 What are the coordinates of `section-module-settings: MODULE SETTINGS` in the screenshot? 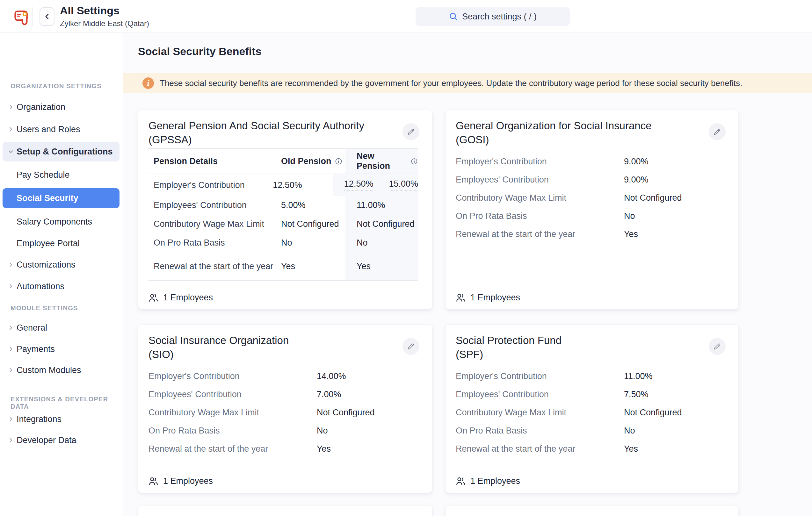 It's located at (45, 308).